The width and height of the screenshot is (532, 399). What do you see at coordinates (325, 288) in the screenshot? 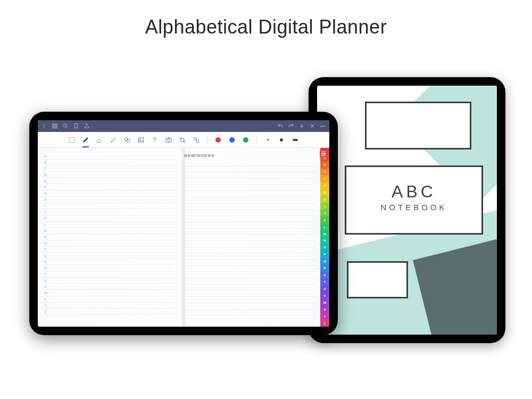
I see `alphabet-tab: U` at bounding box center [325, 288].